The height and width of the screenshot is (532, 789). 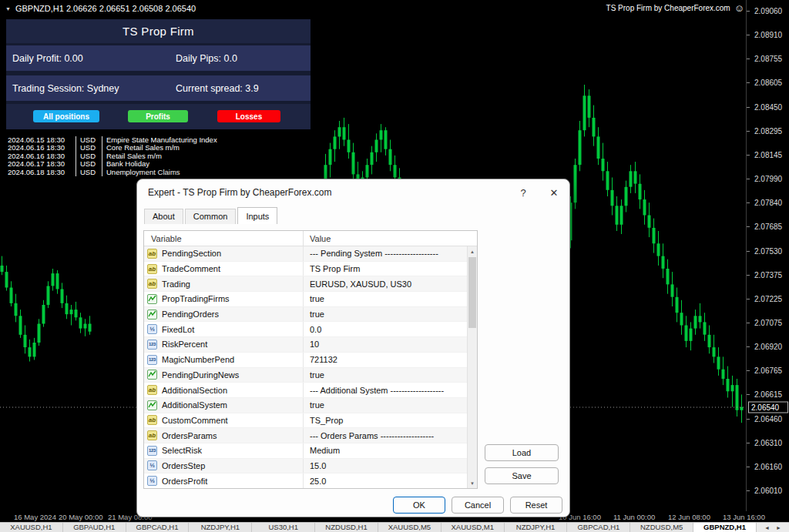 What do you see at coordinates (305, 284) in the screenshot?
I see `param-row: abTradingEURUSD, XAUSUD, US30` at bounding box center [305, 284].